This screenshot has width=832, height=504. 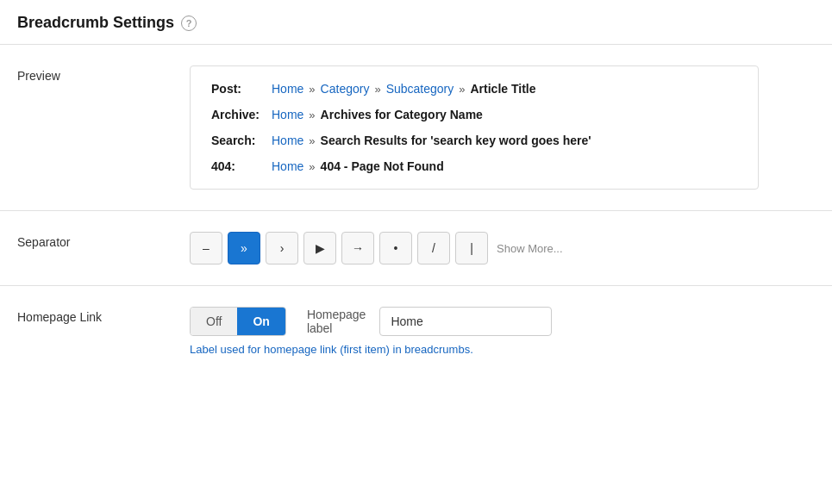 I want to click on preview-content-404: Home » 404 - Page Not Found, so click(x=358, y=166).